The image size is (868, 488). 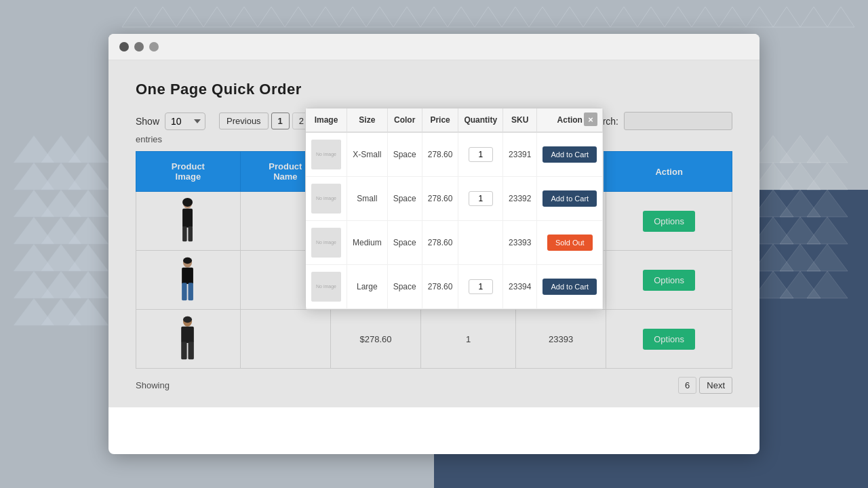 What do you see at coordinates (520, 287) in the screenshot?
I see `modal-sku-4: 23394` at bounding box center [520, 287].